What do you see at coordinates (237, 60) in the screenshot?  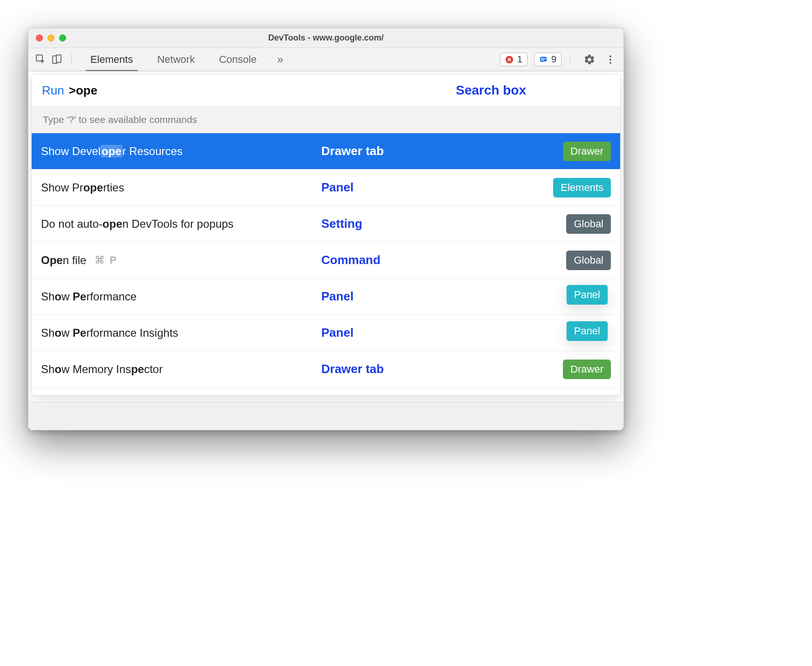 I see `tab-console: Console` at bounding box center [237, 60].